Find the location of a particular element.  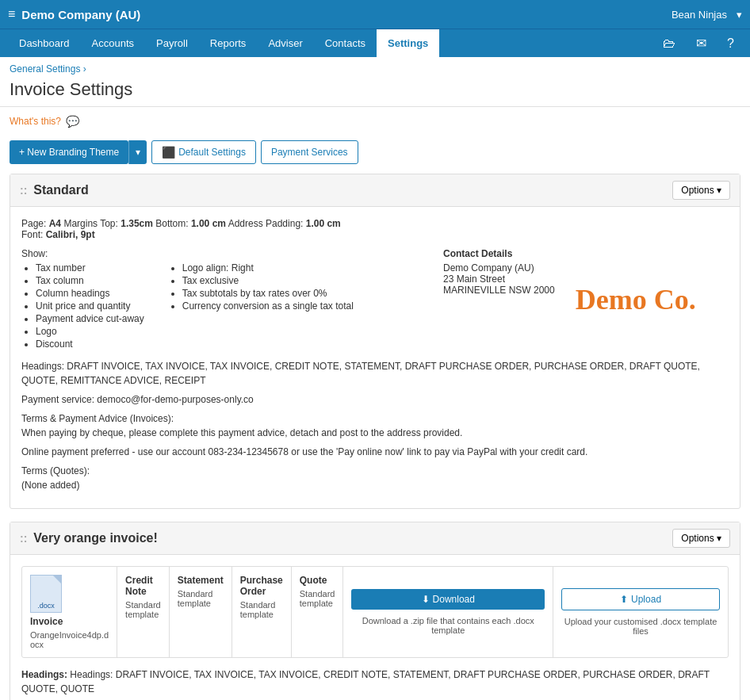

navbar: Dashboard Accounts Payroll Reports Advis… is located at coordinates (375, 43).